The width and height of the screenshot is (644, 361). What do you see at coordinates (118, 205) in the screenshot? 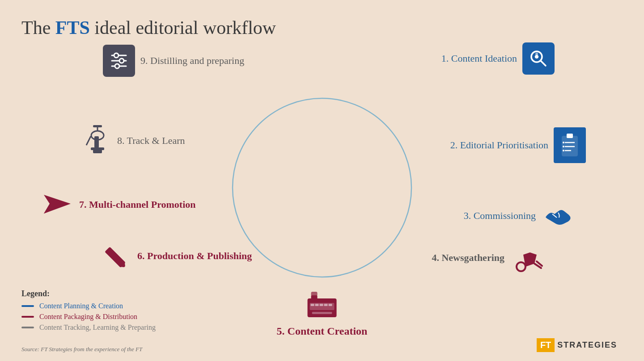
I see `step-7: 7. Multi-channel Promotion` at bounding box center [118, 205].